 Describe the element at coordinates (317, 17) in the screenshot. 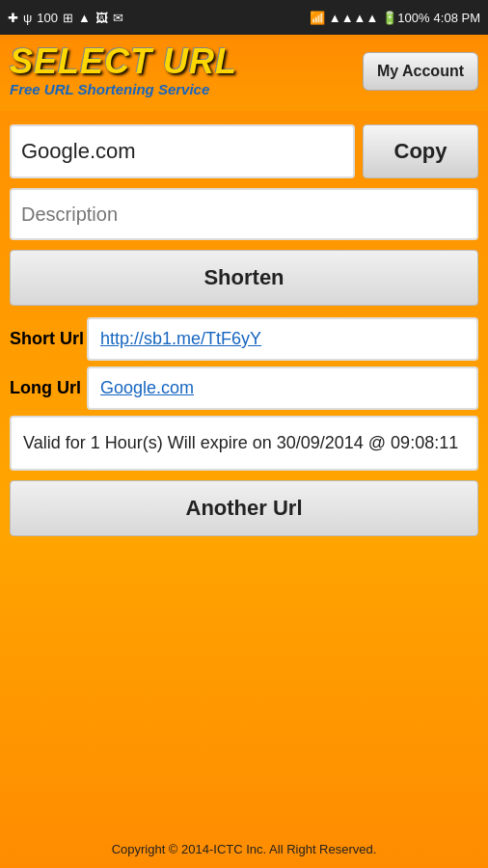

I see `wifi-icon: 📶` at that location.